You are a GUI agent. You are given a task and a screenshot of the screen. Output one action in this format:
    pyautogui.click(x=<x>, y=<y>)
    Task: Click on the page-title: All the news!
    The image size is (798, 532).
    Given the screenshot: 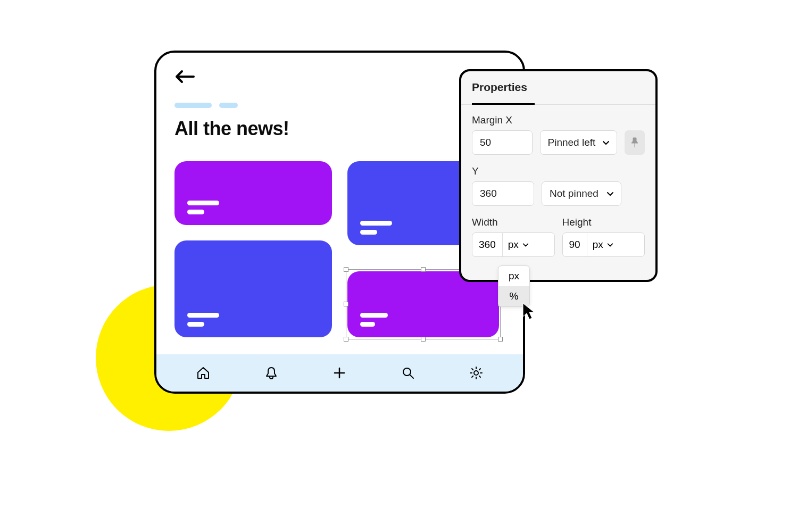 What is the action you would take?
    pyautogui.click(x=339, y=129)
    